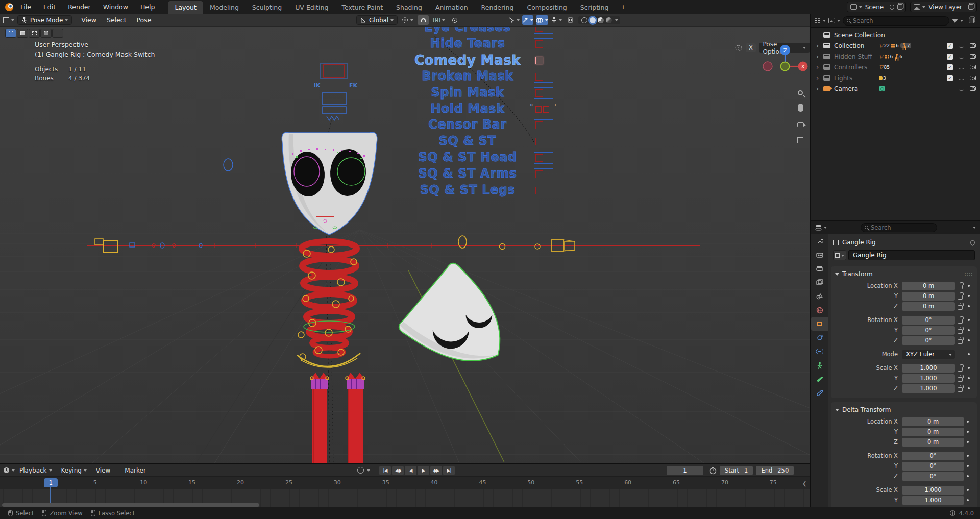 This screenshot has height=519, width=980. I want to click on workspace-tab: Shading, so click(409, 8).